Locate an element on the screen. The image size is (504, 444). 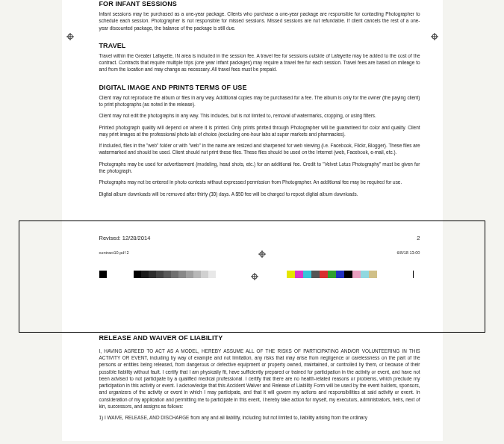
body-text: Travel within the Greater Lafayette, IN … is located at coordinates (260, 63).